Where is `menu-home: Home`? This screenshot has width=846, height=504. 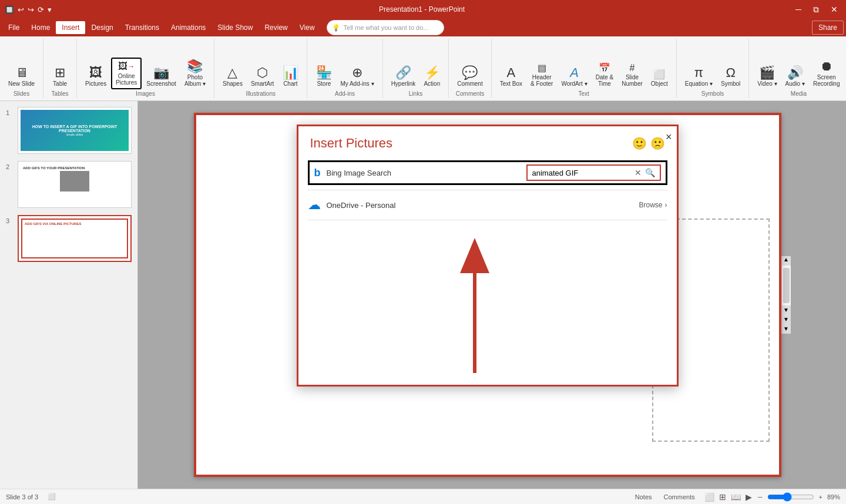 menu-home: Home is located at coordinates (41, 28).